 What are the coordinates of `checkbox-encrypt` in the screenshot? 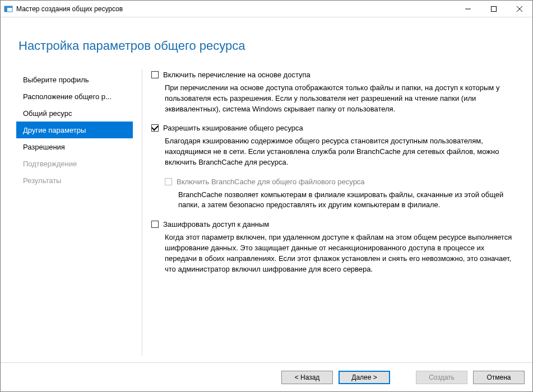 It's located at (155, 224).